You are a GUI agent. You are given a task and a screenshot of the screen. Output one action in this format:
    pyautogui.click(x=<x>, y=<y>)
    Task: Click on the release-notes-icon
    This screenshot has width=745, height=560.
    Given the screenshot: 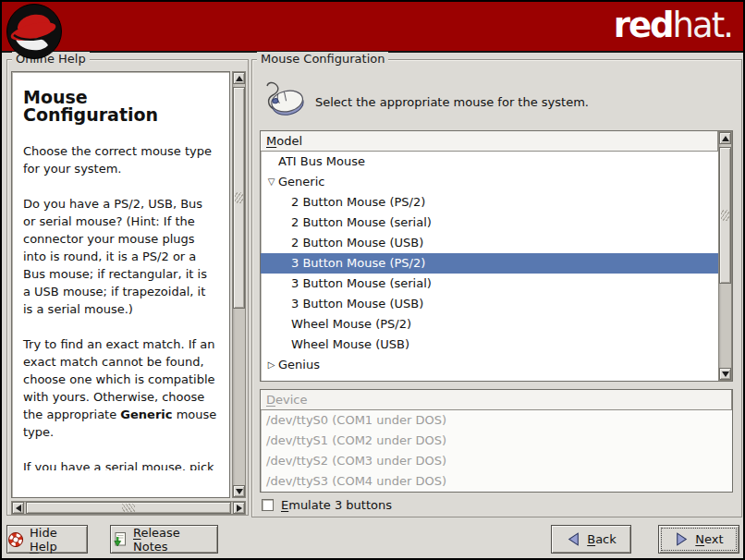 What is the action you would take?
    pyautogui.click(x=119, y=540)
    